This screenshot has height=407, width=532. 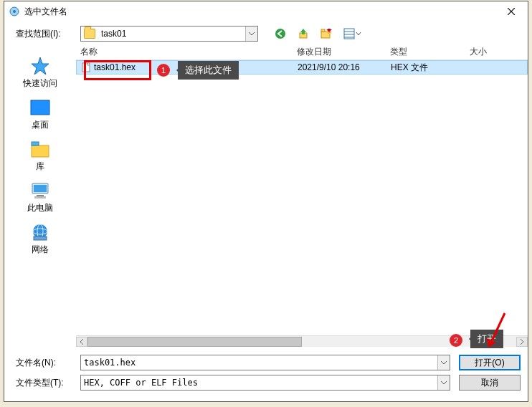 What do you see at coordinates (340, 67) in the screenshot?
I see `cell-date: 2021/9/10 20:16` at bounding box center [340, 67].